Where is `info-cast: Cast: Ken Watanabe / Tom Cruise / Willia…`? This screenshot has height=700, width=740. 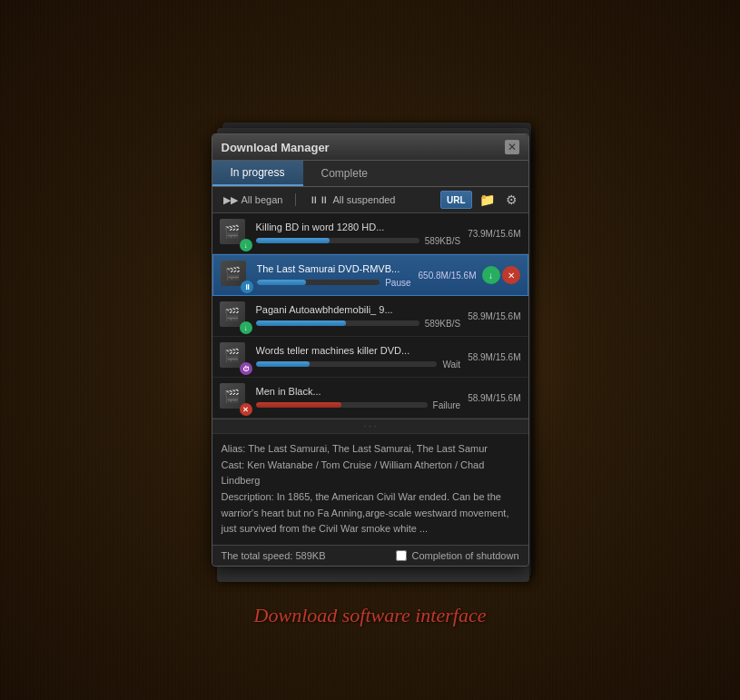 info-cast: Cast: Ken Watanabe / Tom Cruise / Willia… is located at coordinates (370, 474).